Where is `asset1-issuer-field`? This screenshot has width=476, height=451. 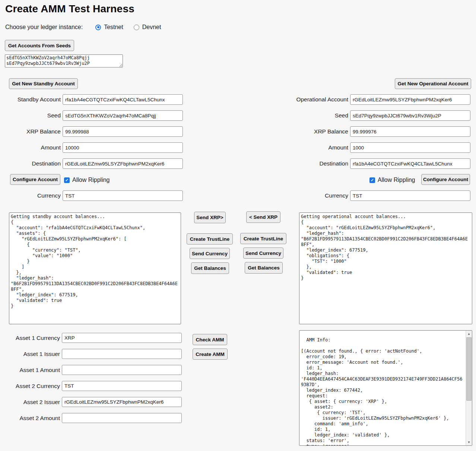
asset1-issuer-field is located at coordinates (122, 354).